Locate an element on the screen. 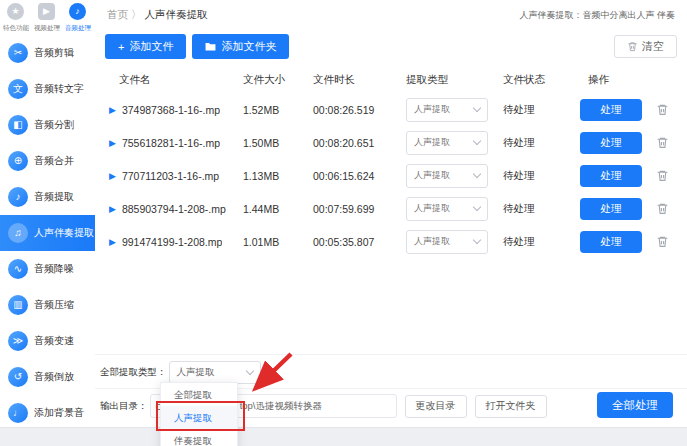  add-file-button: + 添加文件 is located at coordinates (146, 46).